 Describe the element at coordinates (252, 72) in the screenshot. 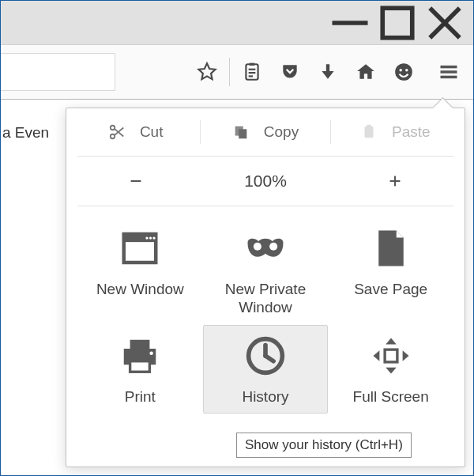

I see `clipboard-icon` at that location.